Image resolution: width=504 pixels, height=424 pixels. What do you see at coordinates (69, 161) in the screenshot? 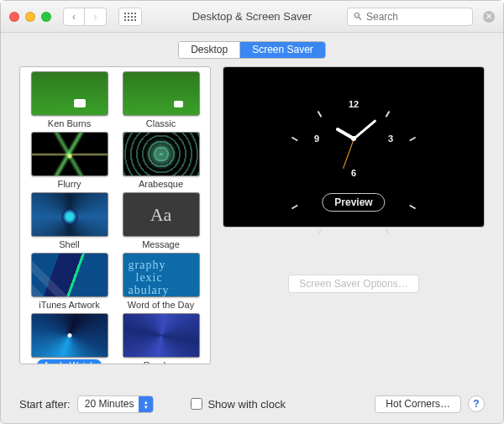
I see `screensaver-item: Flurry` at bounding box center [69, 161].